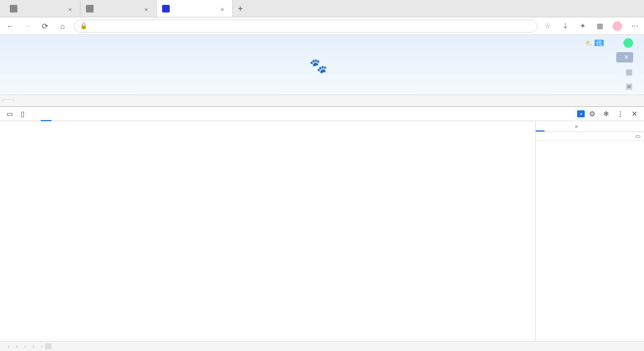  What do you see at coordinates (84, 26) in the screenshot?
I see `lock-icon: 🔒` at bounding box center [84, 26].